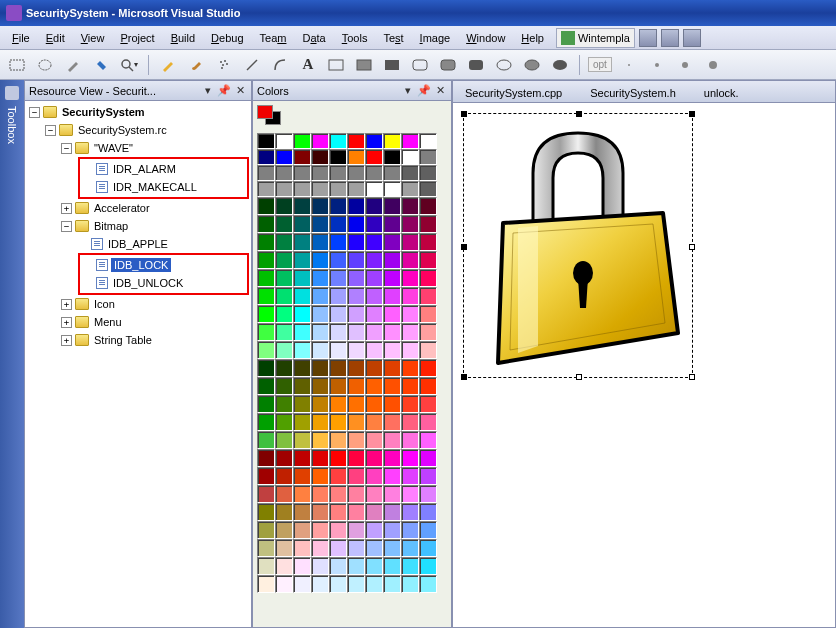  I want to click on expander-icon: −, so click(50, 130).